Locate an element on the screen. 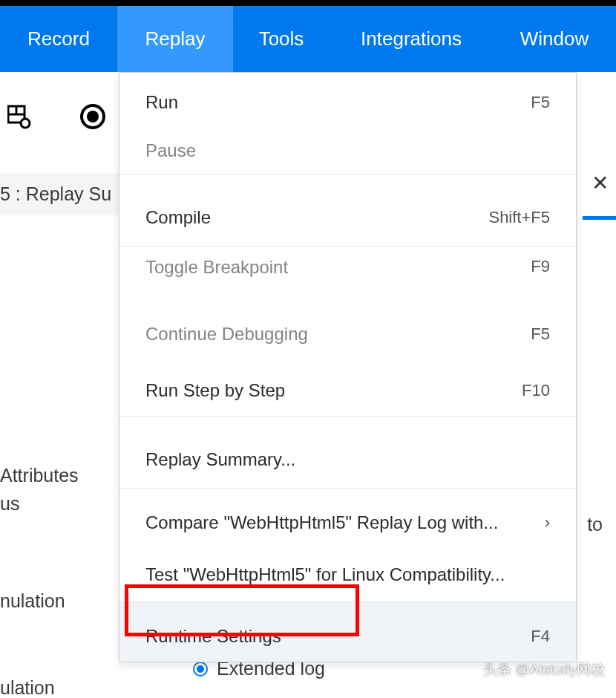  menu-label: Run Step by Step is located at coordinates (215, 391).